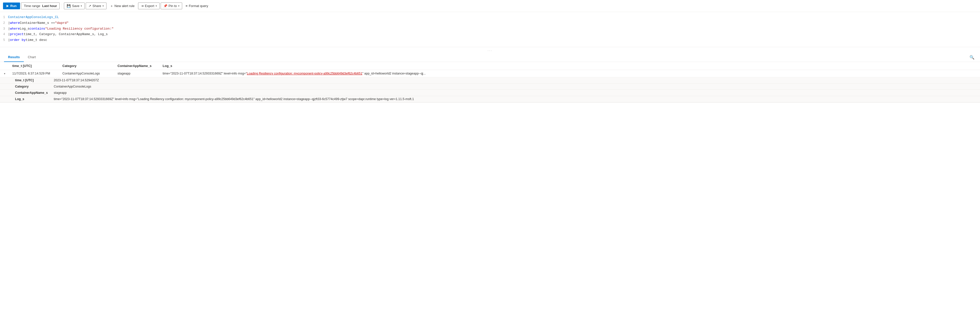  Describe the element at coordinates (87, 74) in the screenshot. I see `cell-category: ContainerAppConsoleLogs` at that location.